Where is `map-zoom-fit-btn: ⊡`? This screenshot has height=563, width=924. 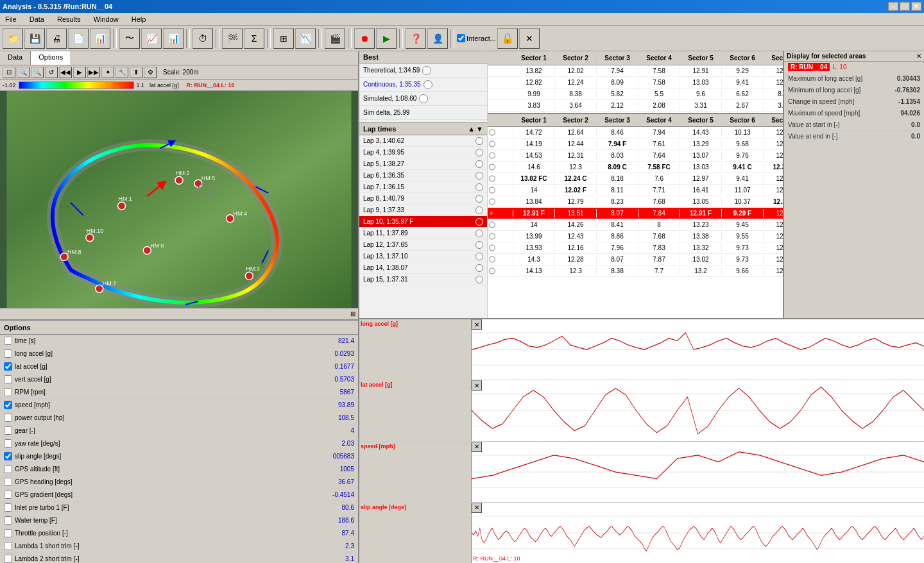
map-zoom-fit-btn: ⊡ is located at coordinates (9, 72).